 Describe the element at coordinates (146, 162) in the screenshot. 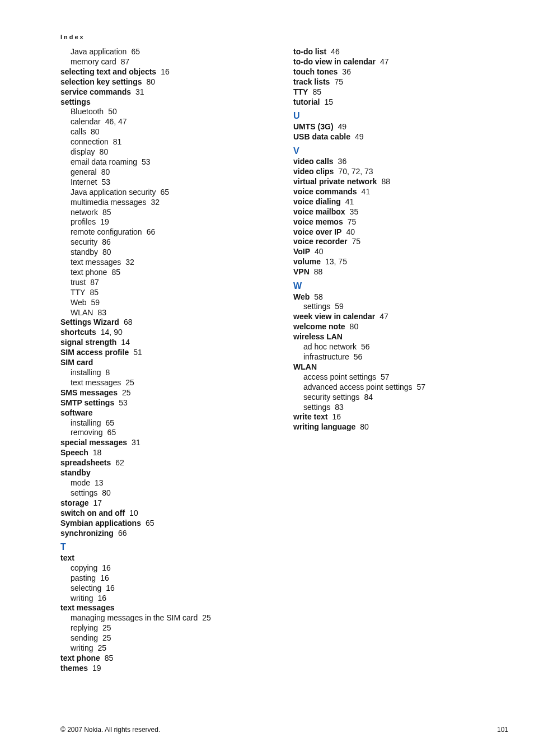

I see `index-pages: 53` at that location.